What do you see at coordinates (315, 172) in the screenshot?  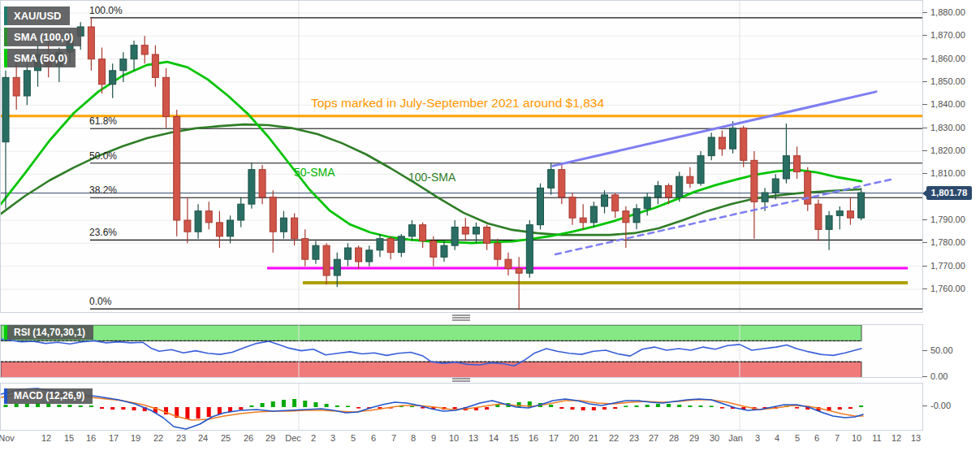 I see `sma50-line-label: 50-SMA` at bounding box center [315, 172].